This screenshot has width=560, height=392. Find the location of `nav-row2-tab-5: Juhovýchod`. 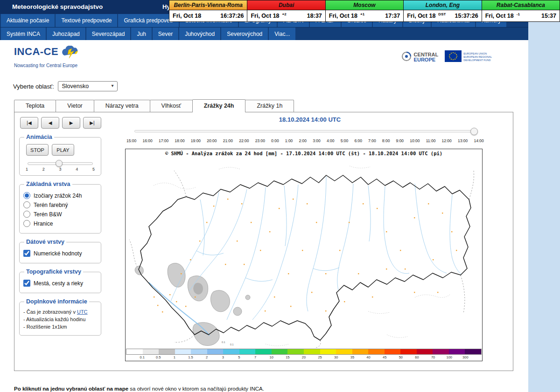

nav-row2-tab-5: Juhovýchod is located at coordinates (200, 34).